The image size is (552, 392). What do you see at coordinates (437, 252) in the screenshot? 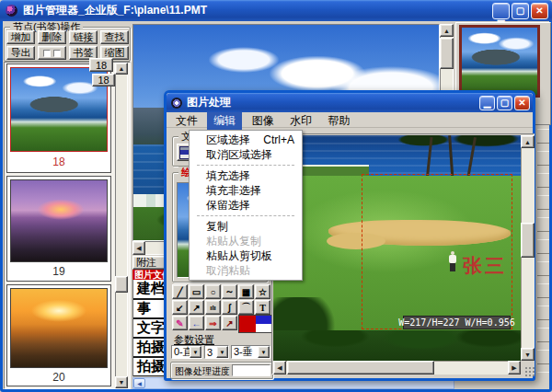
I see `selection-rectangle` at bounding box center [437, 252].